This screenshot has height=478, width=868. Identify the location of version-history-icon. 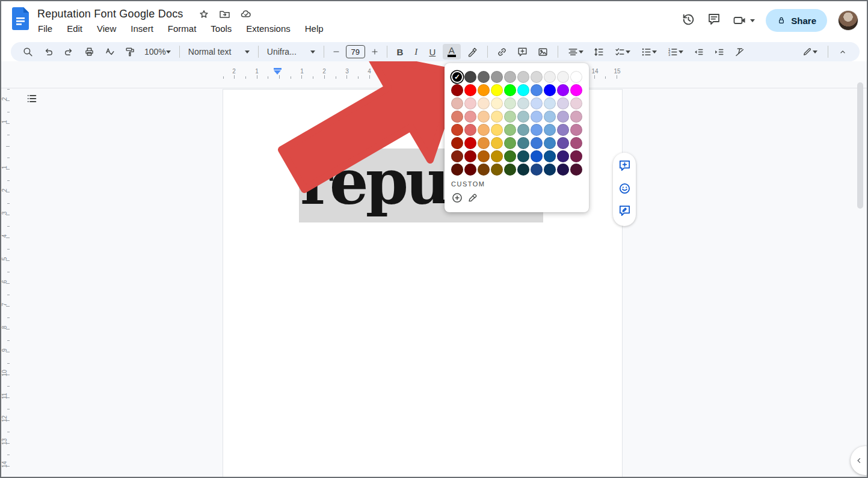
(688, 20).